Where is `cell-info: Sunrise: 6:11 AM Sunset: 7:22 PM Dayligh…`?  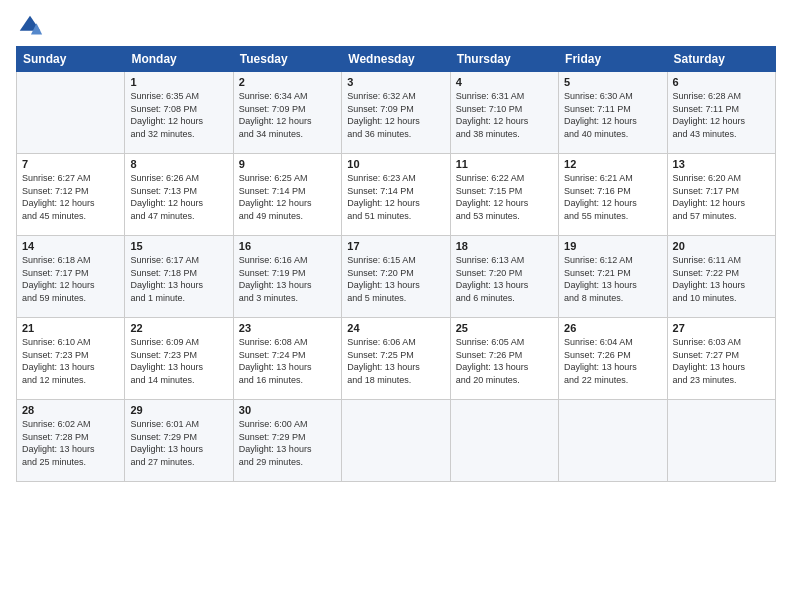 cell-info: Sunrise: 6:11 AM Sunset: 7:22 PM Dayligh… is located at coordinates (722, 279).